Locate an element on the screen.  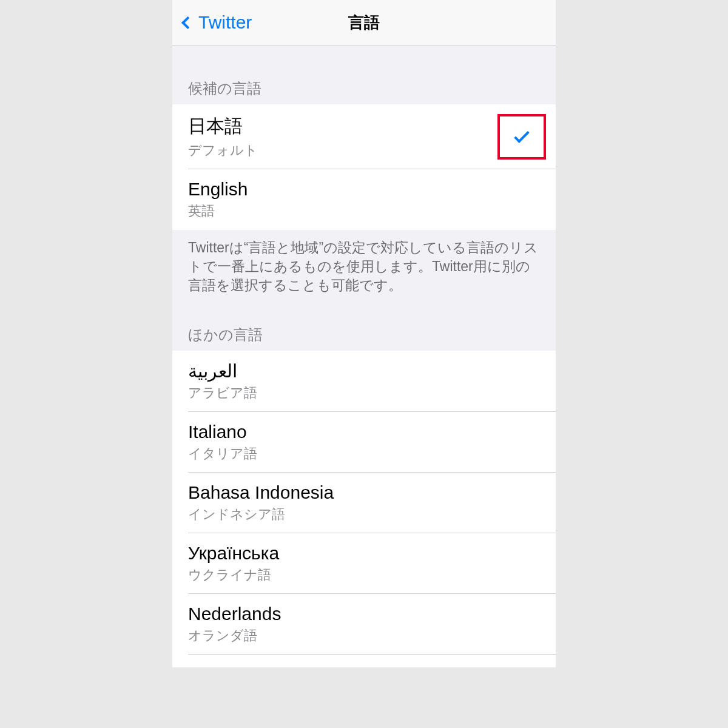
chevron-left-icon is located at coordinates (188, 22).